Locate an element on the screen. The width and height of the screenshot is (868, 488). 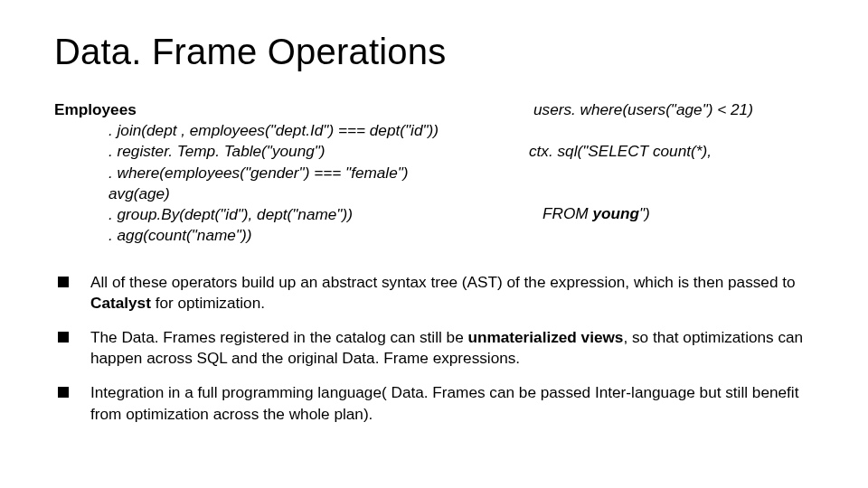
code-from: FROM is located at coordinates (568, 213).